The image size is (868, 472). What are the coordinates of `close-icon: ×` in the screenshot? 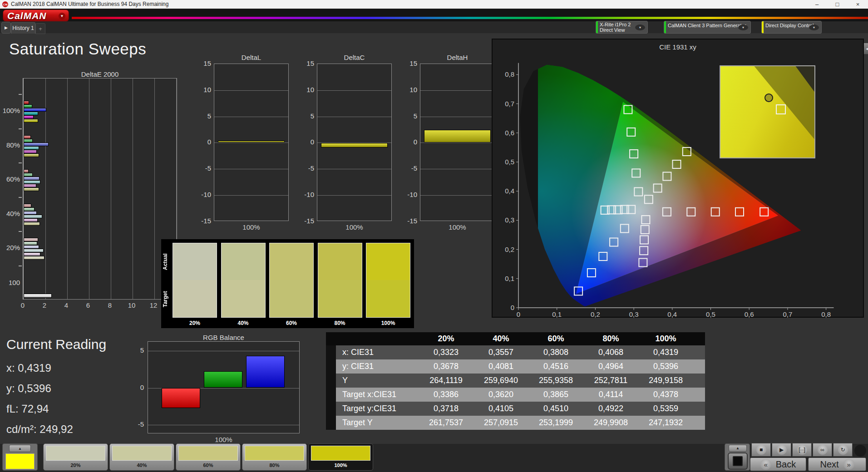 It's located at (858, 5).